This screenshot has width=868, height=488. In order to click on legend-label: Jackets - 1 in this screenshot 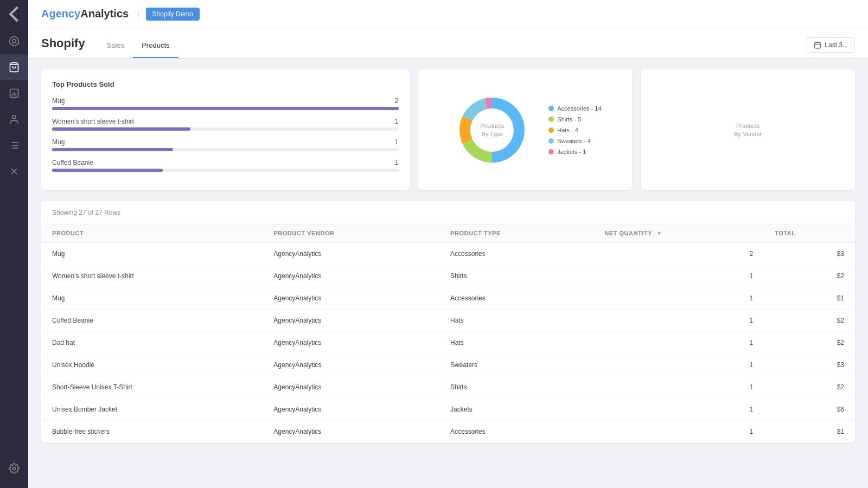, I will do `click(572, 152)`.